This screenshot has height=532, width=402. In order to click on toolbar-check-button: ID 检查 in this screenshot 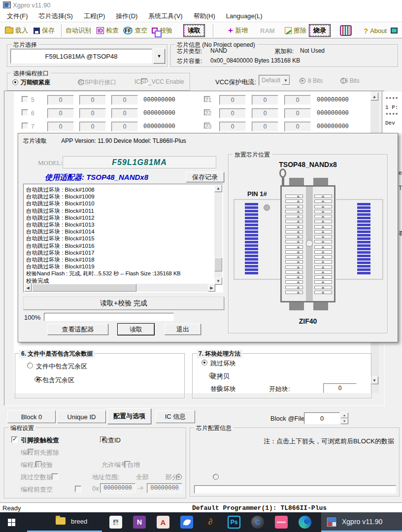, I will do `click(107, 31)`.